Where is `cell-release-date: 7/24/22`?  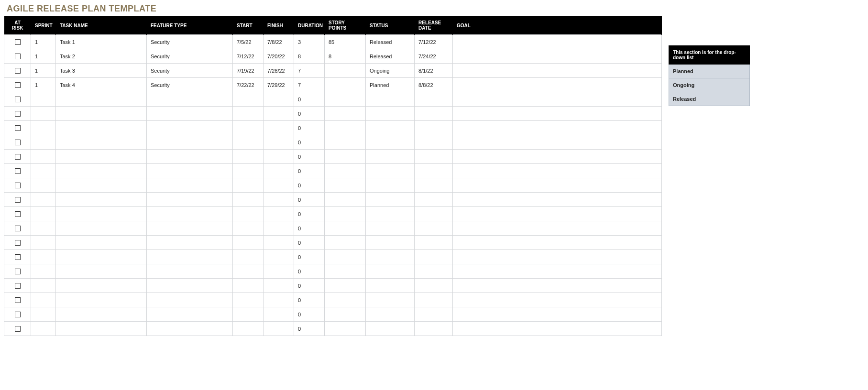
cell-release-date: 7/24/22 is located at coordinates (434, 56).